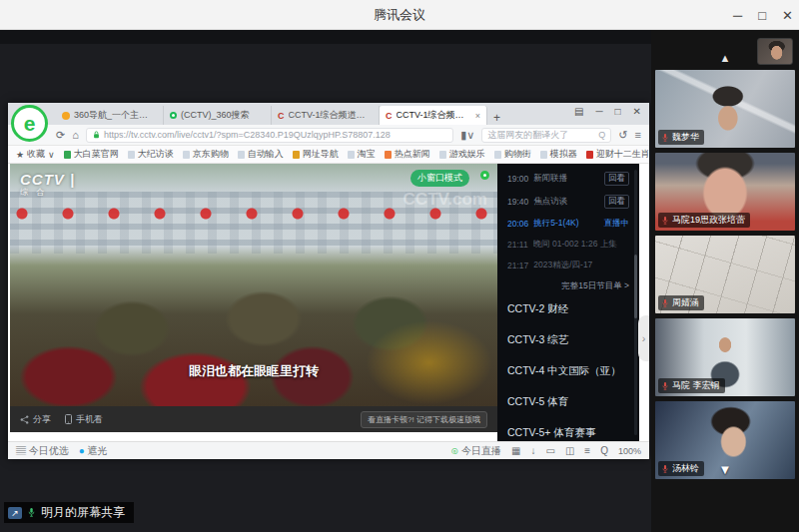 The image size is (799, 532). I want to click on player-setting-icon, so click(485, 176).